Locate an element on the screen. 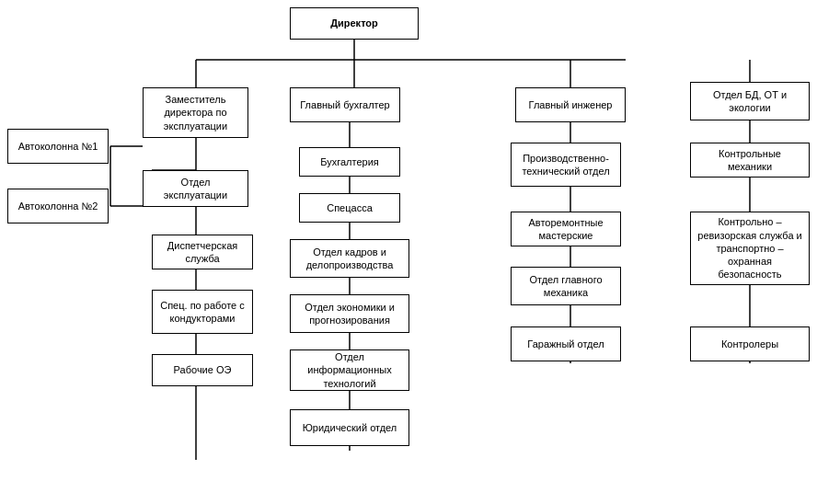 The width and height of the screenshot is (840, 504). director-box: Директор is located at coordinates (354, 24).